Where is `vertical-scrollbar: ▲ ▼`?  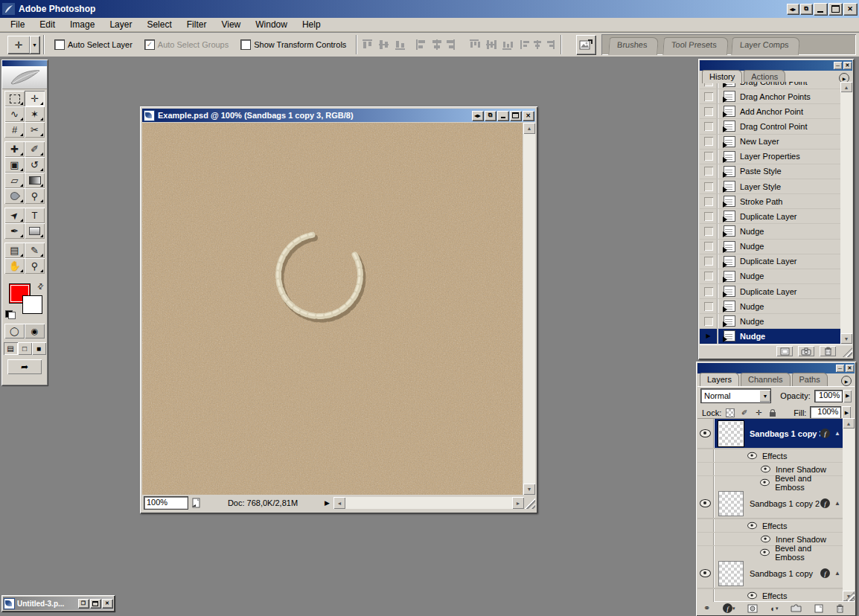
vertical-scrollbar: ▲ ▼ is located at coordinates (529, 309).